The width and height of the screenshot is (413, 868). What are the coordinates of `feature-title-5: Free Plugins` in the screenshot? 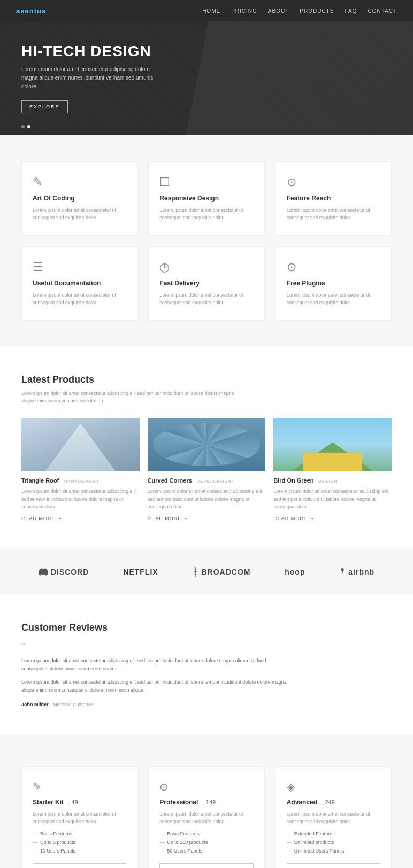 It's located at (334, 283).